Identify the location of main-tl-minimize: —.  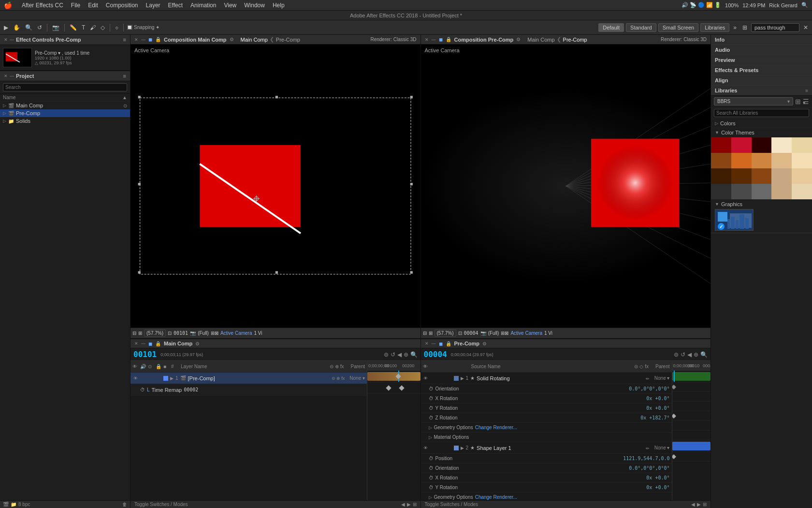
(143, 344).